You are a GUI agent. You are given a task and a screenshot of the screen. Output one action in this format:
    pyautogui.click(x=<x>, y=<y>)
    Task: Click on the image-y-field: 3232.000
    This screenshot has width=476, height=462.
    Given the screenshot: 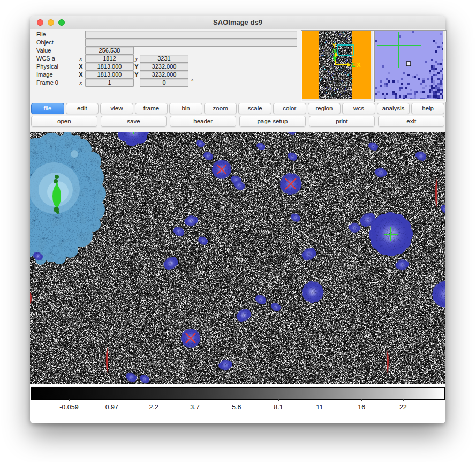 What is the action you would take?
    pyautogui.click(x=164, y=75)
    